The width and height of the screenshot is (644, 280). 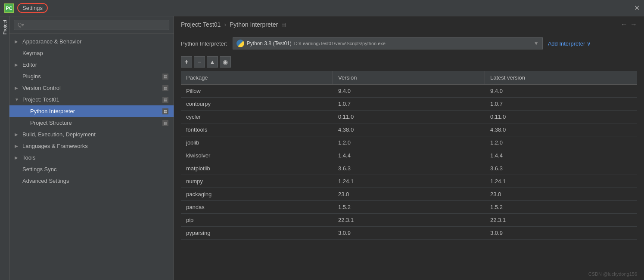 What do you see at coordinates (561, 91) in the screenshot?
I see `table-cell-latest: 9.4.0` at bounding box center [561, 91].